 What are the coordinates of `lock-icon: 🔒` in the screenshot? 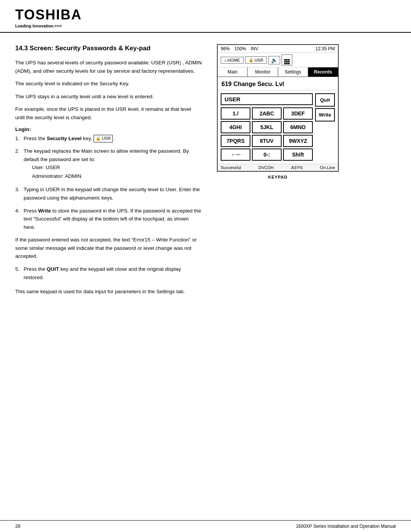 It's located at (251, 60).